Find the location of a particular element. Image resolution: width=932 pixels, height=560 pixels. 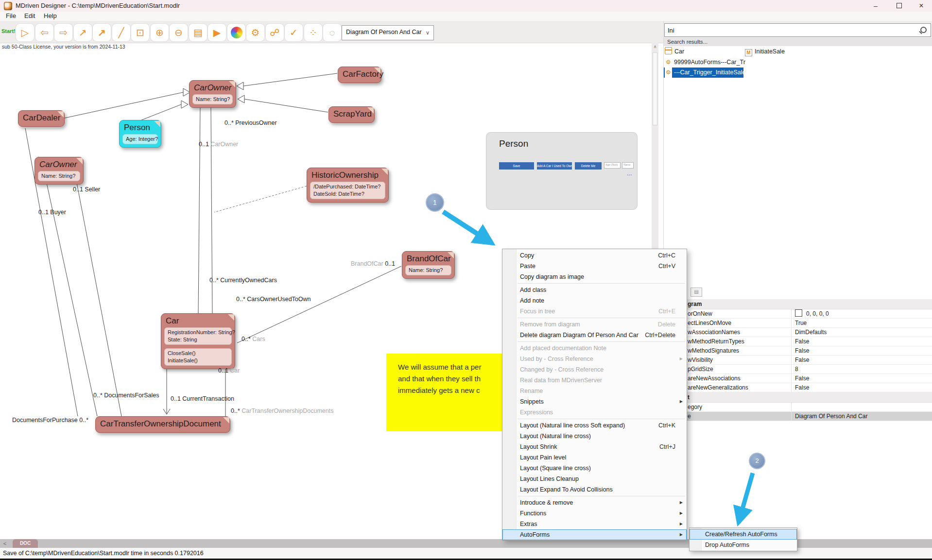

class-car: Car RegistrationNumber: String? State: S… is located at coordinates (198, 341).